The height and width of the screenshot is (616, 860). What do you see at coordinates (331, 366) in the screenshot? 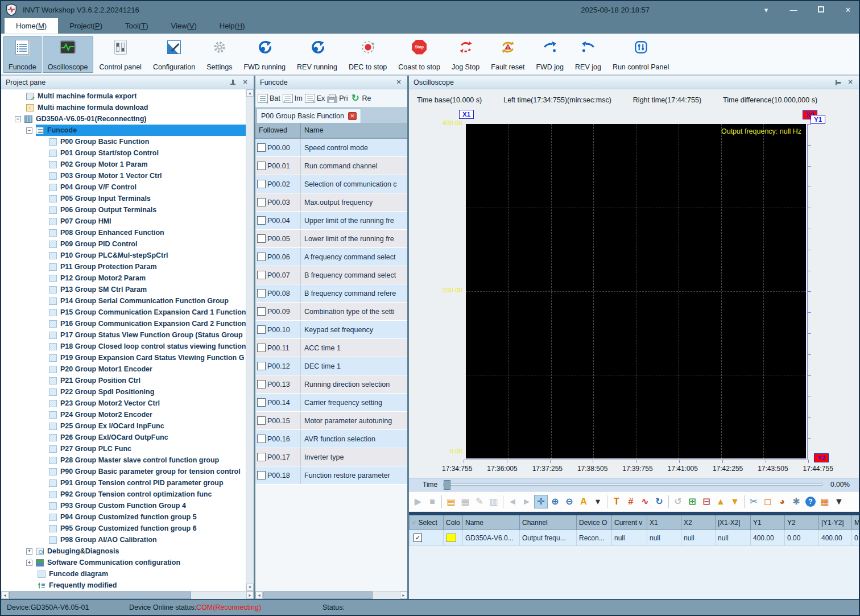
I see `funcode-row: P00.12DEC time 1` at bounding box center [331, 366].